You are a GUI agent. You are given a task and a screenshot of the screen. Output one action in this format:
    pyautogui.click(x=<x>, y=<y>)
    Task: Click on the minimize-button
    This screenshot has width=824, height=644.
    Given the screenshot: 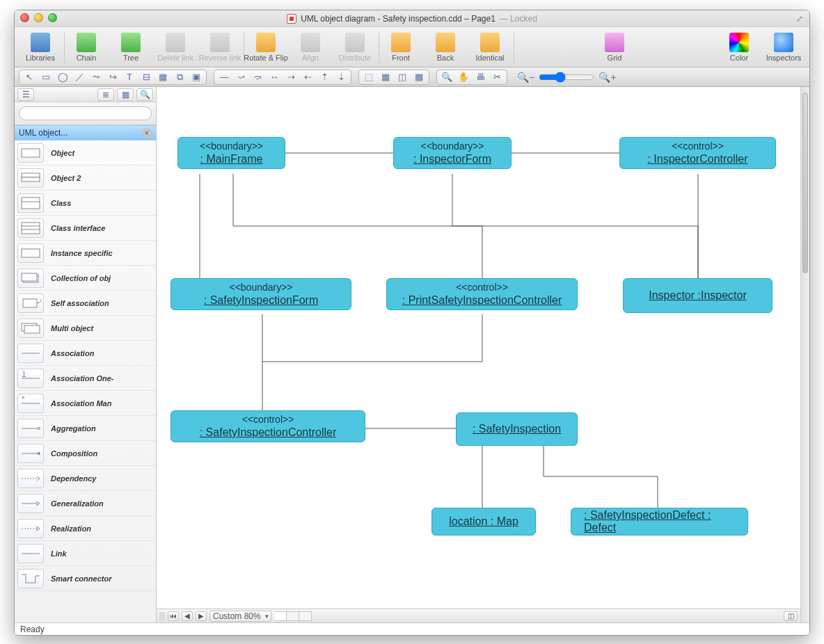 What is the action you would take?
    pyautogui.click(x=39, y=18)
    